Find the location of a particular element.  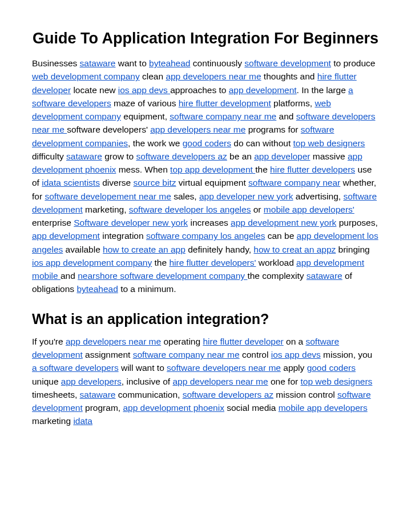

text: social media is located at coordinates (251, 408).